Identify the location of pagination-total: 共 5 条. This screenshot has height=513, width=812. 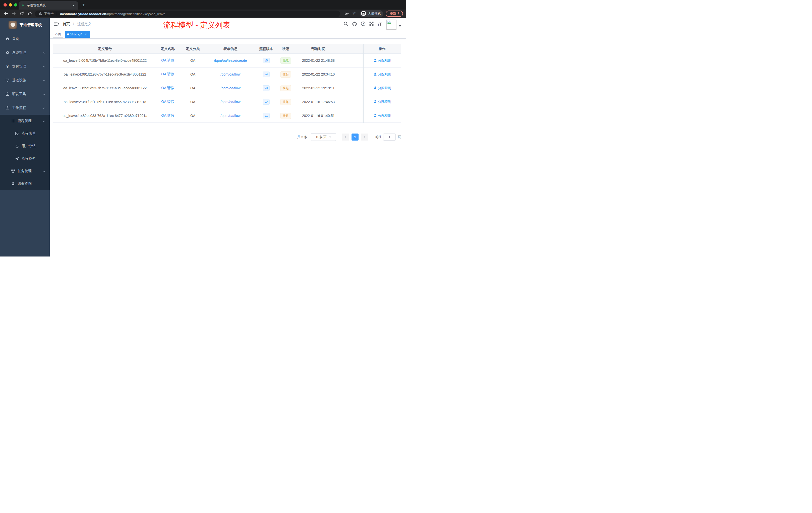
(302, 137).